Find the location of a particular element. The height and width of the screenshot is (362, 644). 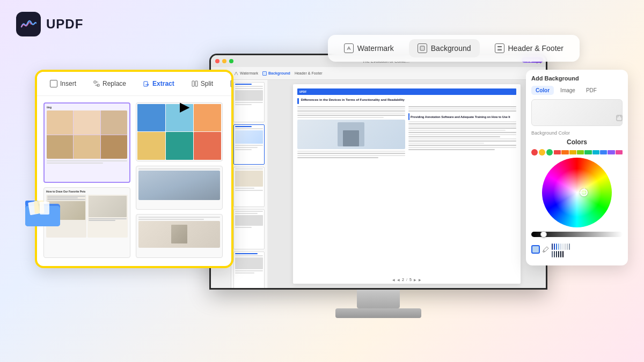

split-button: Split is located at coordinates (202, 84).